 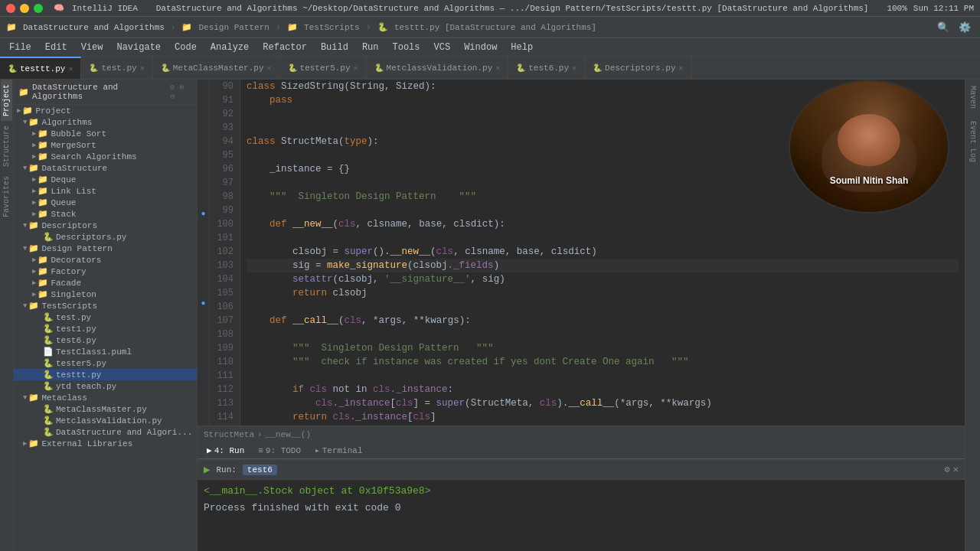 I want to click on tree-item-project-root: ▶ 📁 Project, so click(x=106, y=110).